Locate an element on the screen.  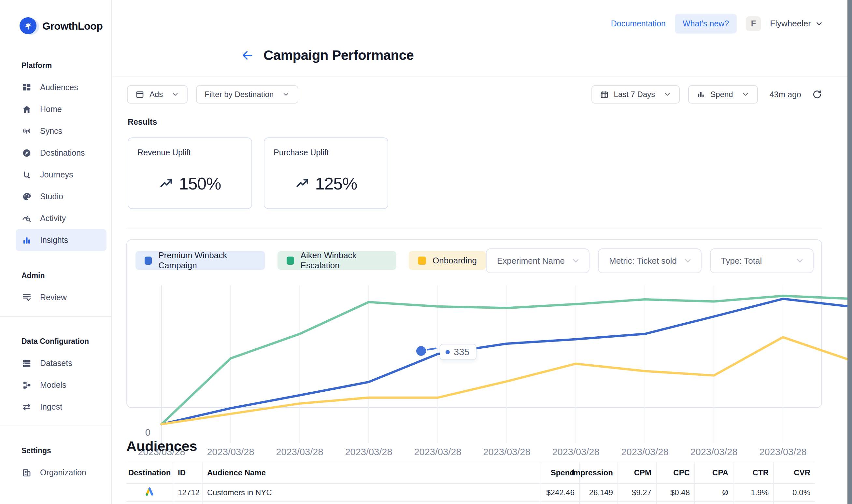
legend-chip-onboarding: Onboarding is located at coordinates (447, 260).